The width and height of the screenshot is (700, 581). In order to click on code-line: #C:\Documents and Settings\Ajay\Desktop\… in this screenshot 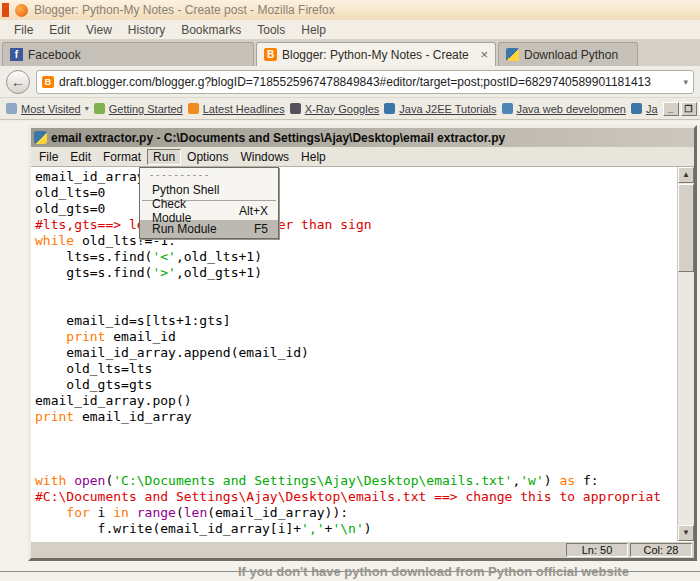, I will do `click(356, 497)`.